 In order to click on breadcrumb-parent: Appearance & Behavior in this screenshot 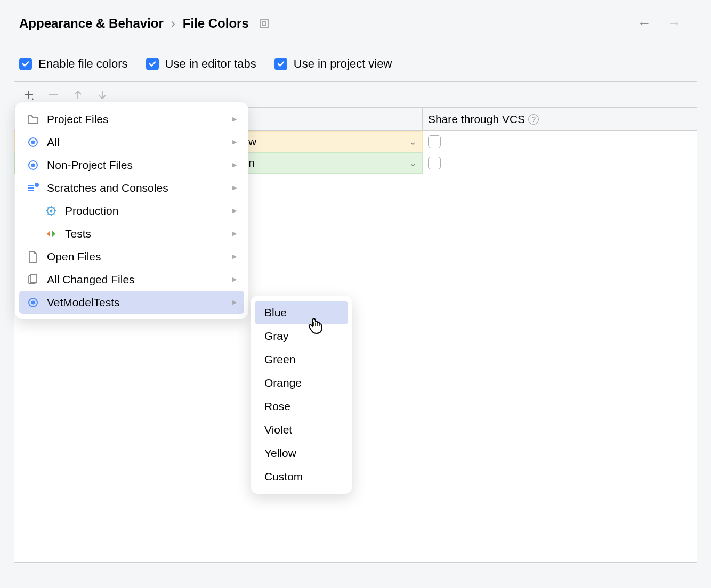, I will do `click(92, 23)`.